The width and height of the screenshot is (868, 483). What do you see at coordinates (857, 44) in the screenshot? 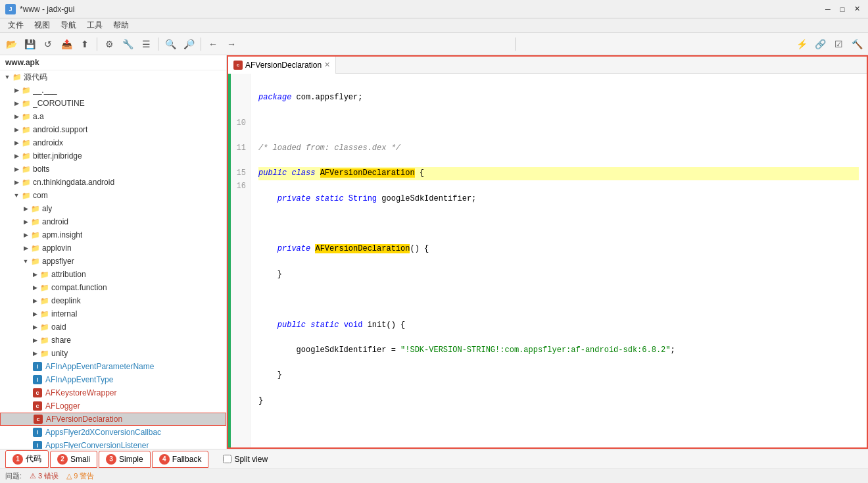
I see `toolbar-settings-4: 🔨` at bounding box center [857, 44].